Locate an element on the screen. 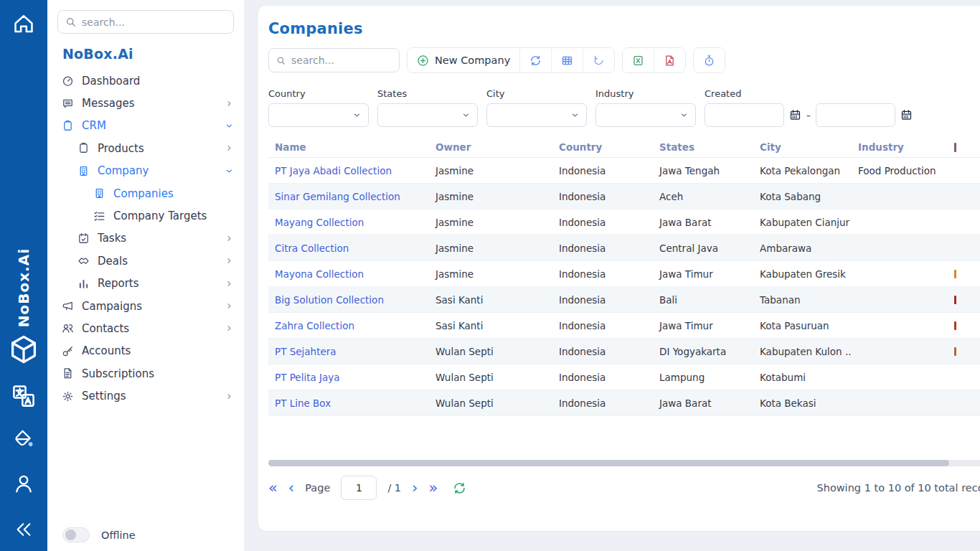 The width and height of the screenshot is (980, 551). user-icon is located at coordinates (24, 484).